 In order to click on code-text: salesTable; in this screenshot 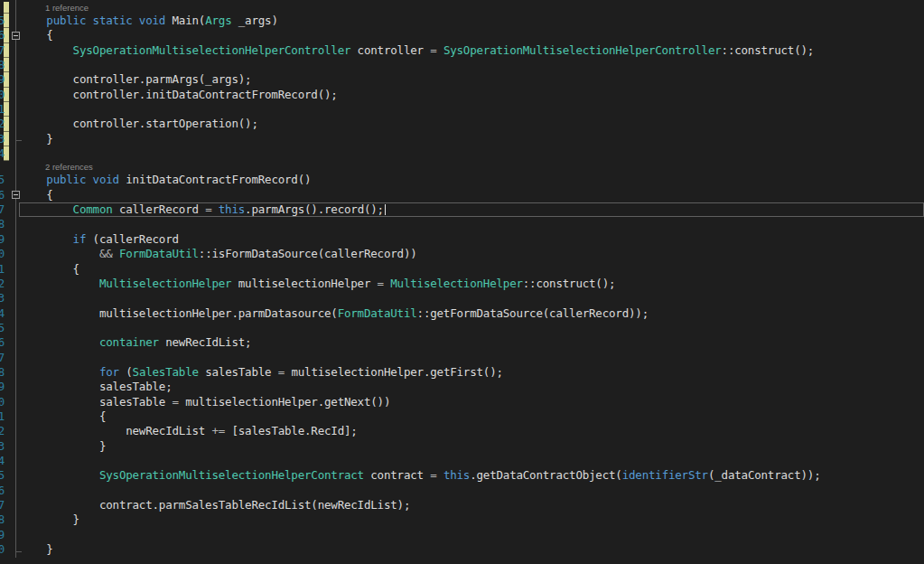, I will do `click(462, 387)`.